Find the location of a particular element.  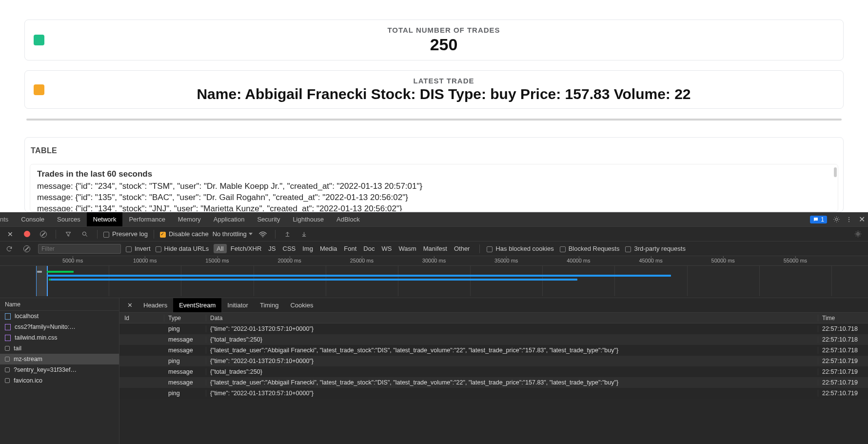

table-inner: Trades in the last 60 seconds message: {… is located at coordinates (434, 188).